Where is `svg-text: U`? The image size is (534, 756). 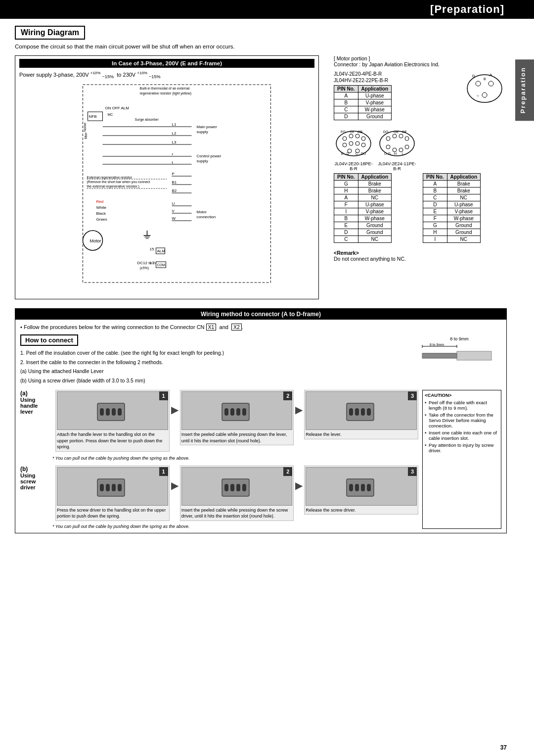
svg-text: U is located at coordinates (174, 204).